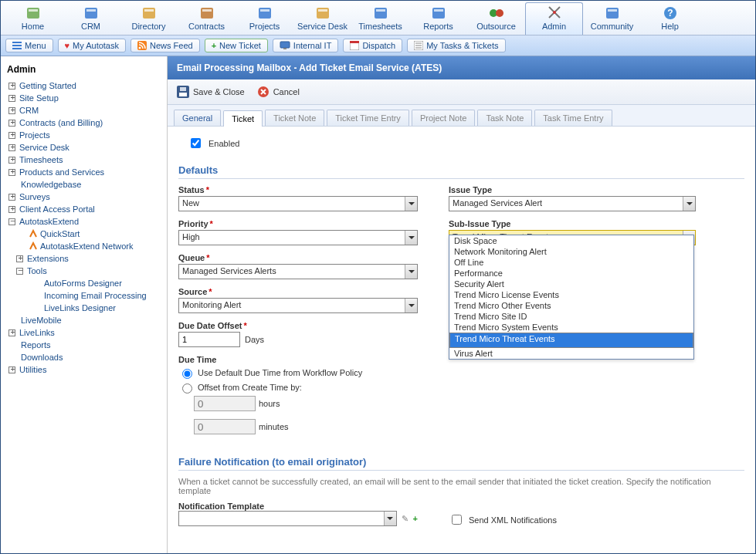 The image size is (756, 554). Describe the element at coordinates (571, 353) in the screenshot. I see `sub-issue-option: Virus Alert` at that location.